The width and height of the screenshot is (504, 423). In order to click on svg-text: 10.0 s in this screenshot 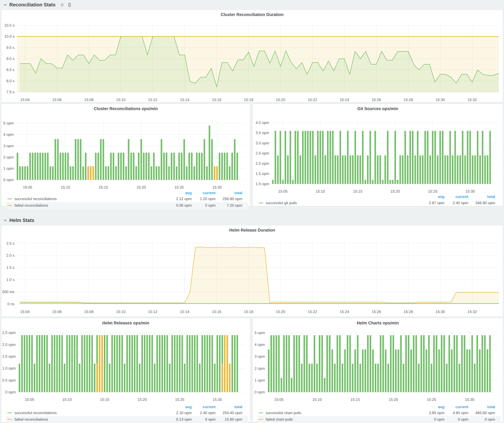, I will do `click(9, 36)`.